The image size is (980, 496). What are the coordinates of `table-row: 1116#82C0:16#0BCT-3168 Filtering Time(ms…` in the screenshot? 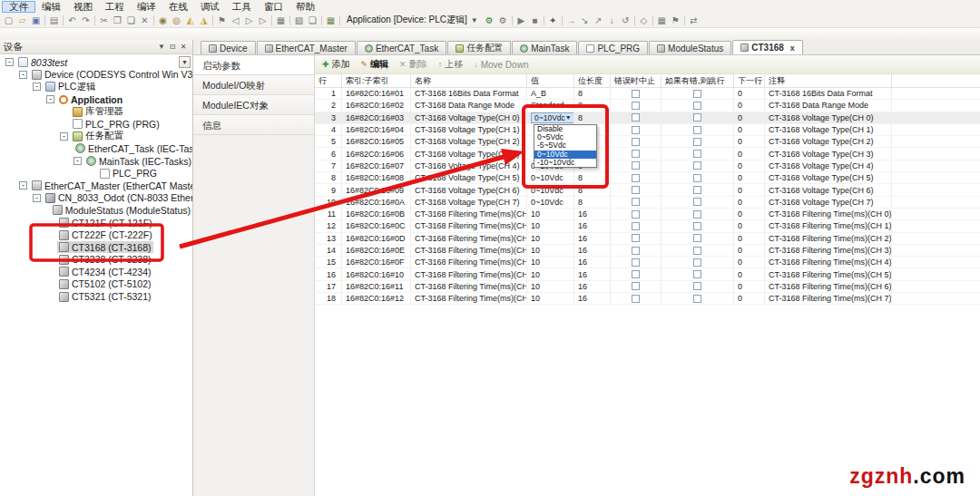 It's located at (648, 214).